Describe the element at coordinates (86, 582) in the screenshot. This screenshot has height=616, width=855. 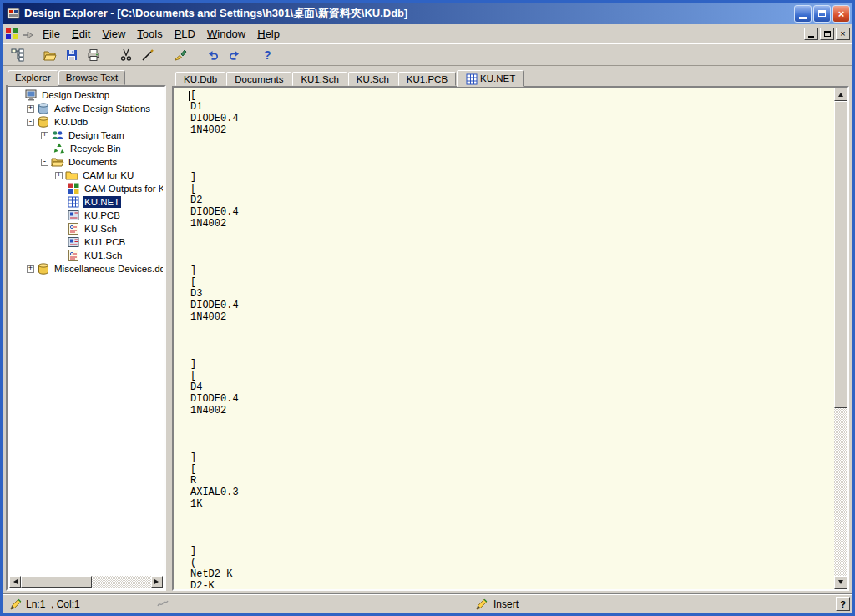
I see `tree-horizontal-scrollbar` at that location.